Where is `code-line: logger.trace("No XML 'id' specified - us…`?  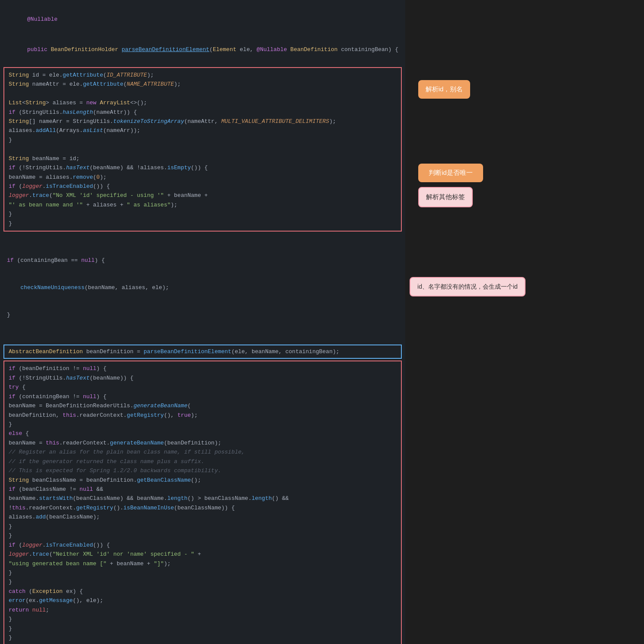
code-line: logger.trace("No XML 'id' specified - us… is located at coordinates (202, 196).